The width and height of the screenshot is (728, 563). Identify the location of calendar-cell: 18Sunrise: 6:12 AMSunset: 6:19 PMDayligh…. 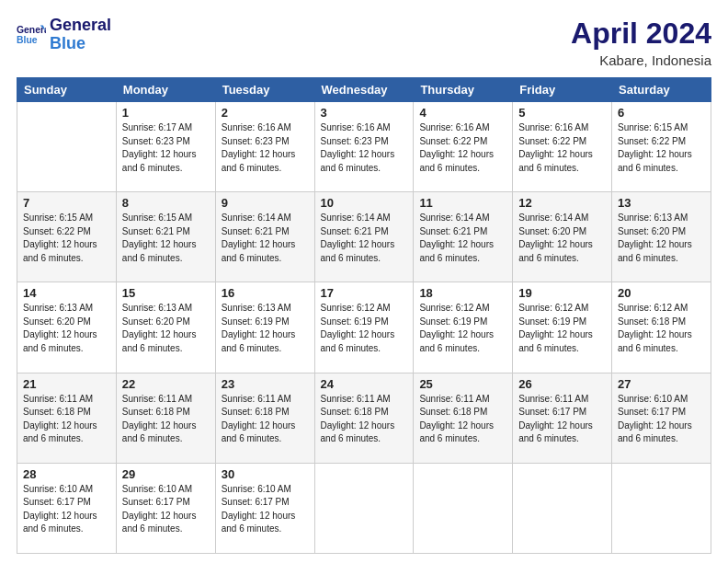
(463, 327).